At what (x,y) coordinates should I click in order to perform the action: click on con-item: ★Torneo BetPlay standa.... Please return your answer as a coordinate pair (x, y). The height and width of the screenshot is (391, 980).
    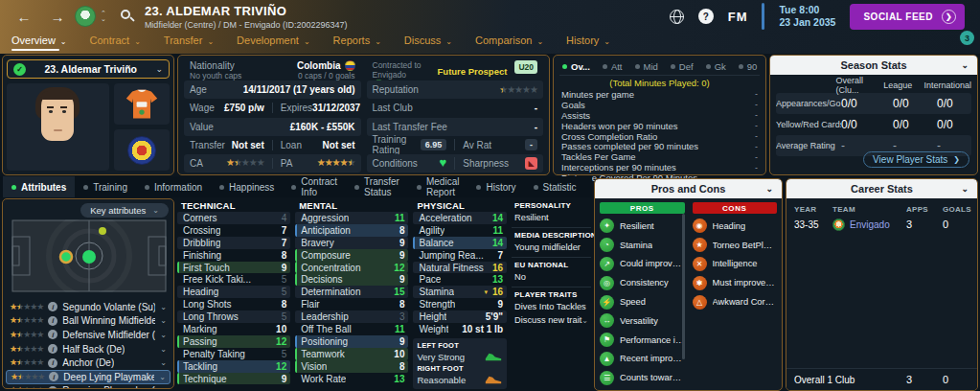
    Looking at the image, I should click on (736, 245).